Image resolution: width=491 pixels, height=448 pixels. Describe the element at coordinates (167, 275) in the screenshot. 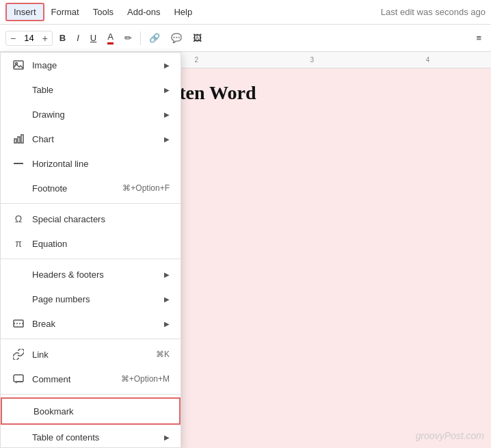

I see `arrow-headers-footers: ▶` at that location.